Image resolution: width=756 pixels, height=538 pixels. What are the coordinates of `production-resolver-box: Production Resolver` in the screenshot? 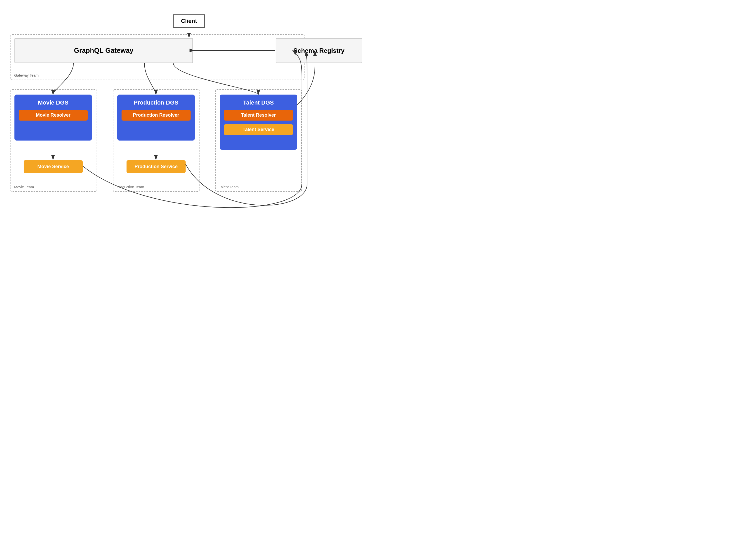 It's located at (156, 115).